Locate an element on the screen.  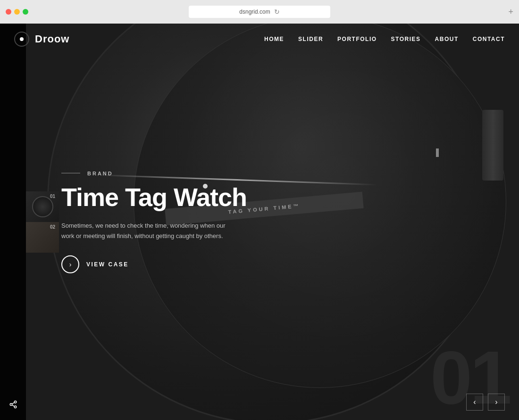
share-icon is located at coordinates (13, 405).